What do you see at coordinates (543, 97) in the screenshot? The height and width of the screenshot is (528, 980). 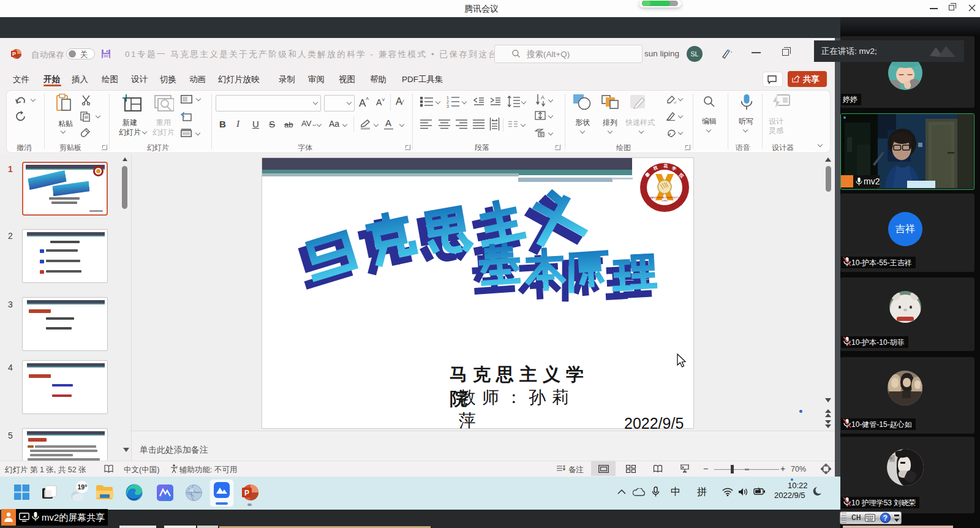 I see `svg-text: A` at bounding box center [543, 97].